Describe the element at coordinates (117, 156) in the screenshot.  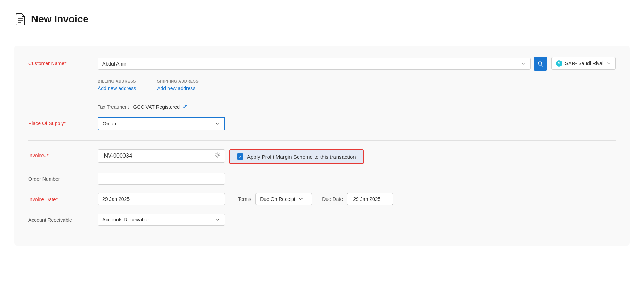
I see `invoice-number-value: INV-000034` at that location.